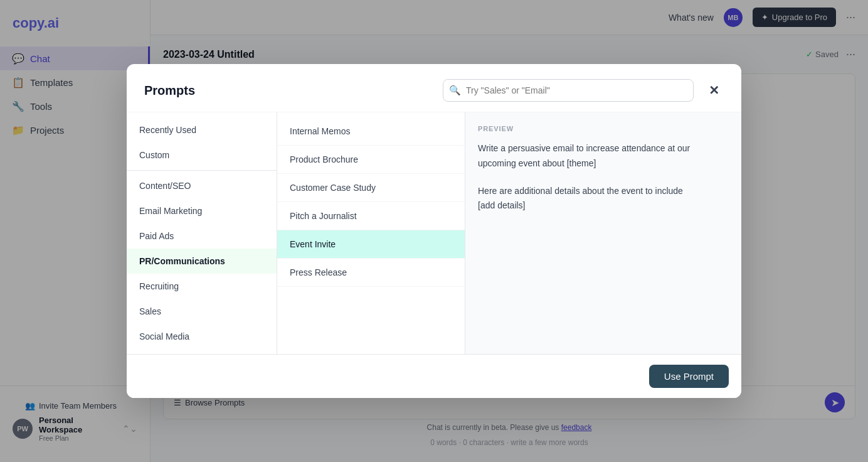  What do you see at coordinates (603, 241) in the screenshot?
I see `preview-text: Write a persuasive email to increase att…` at bounding box center [603, 241].